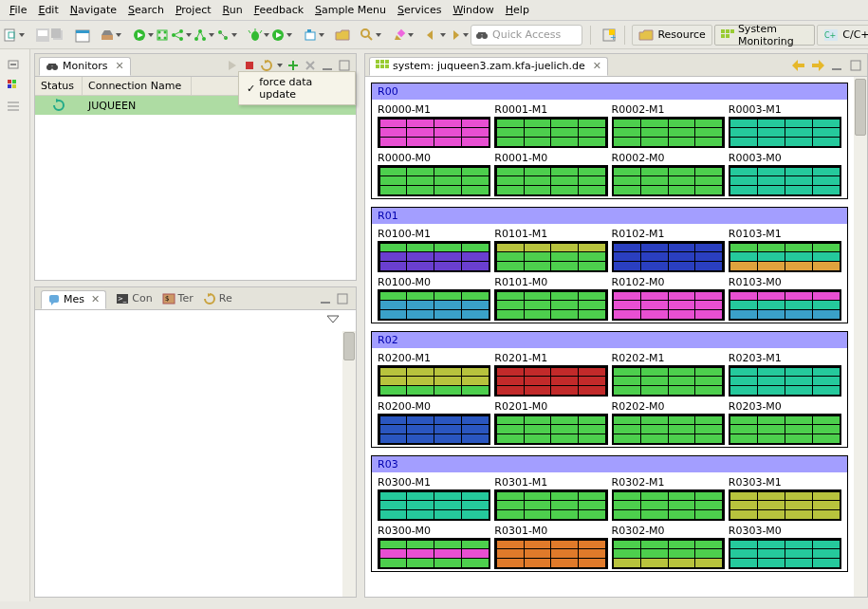  I want to click on column-status: Status, so click(59, 85).